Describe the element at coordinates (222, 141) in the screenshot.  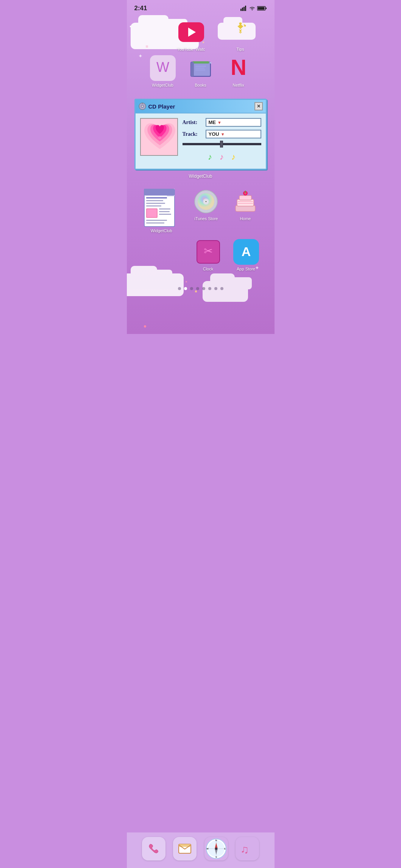
I see `cd-info-panel: Artist: ME ▼ Track: YOU ▼` at that location.